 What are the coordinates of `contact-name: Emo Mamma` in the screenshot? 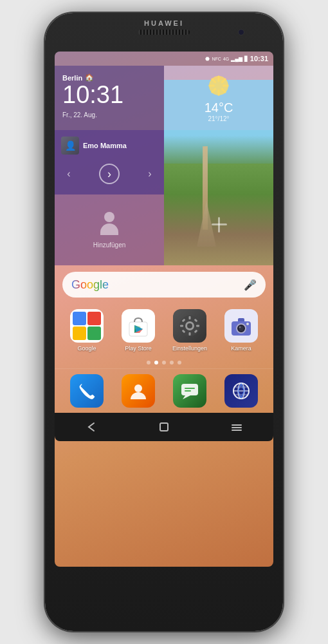 It's located at (105, 146).